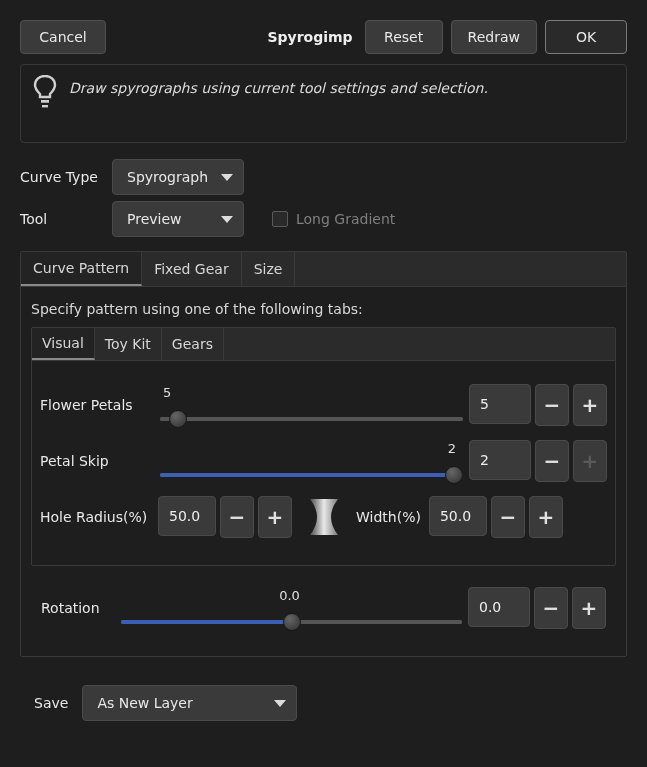 Image resolution: width=647 pixels, height=767 pixels. Describe the element at coordinates (538, 405) in the screenshot. I see `flower-petals-spin: 5 − +` at that location.